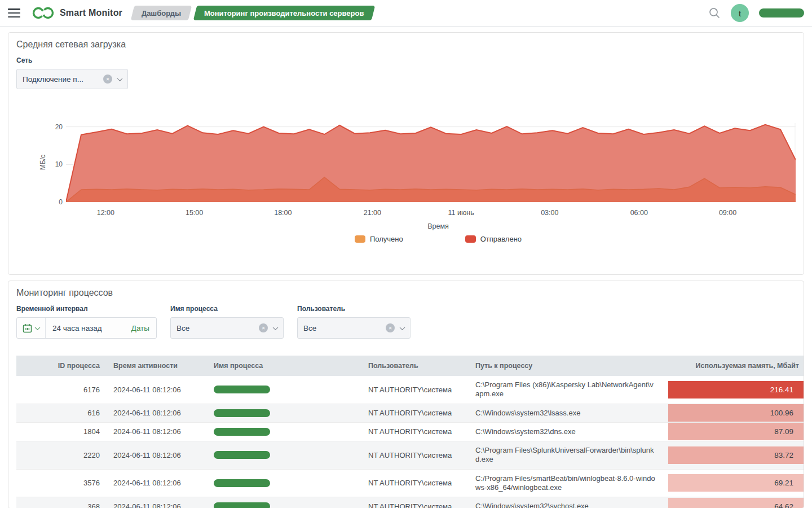  I want to click on chart-xlabel: Время, so click(438, 226).